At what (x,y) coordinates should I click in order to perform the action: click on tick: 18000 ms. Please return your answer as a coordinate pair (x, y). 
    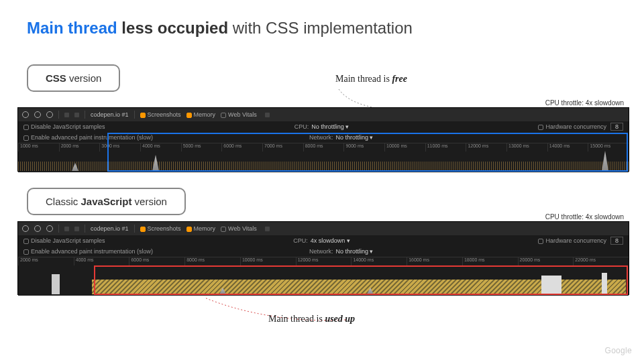
    Looking at the image, I should click on (490, 261).